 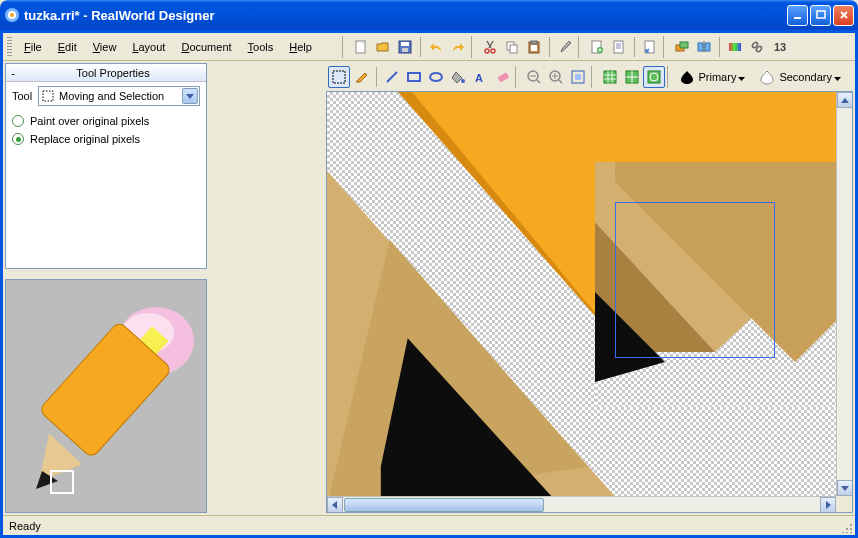 What do you see at coordinates (33, 47) in the screenshot?
I see `menu-file: File` at bounding box center [33, 47].